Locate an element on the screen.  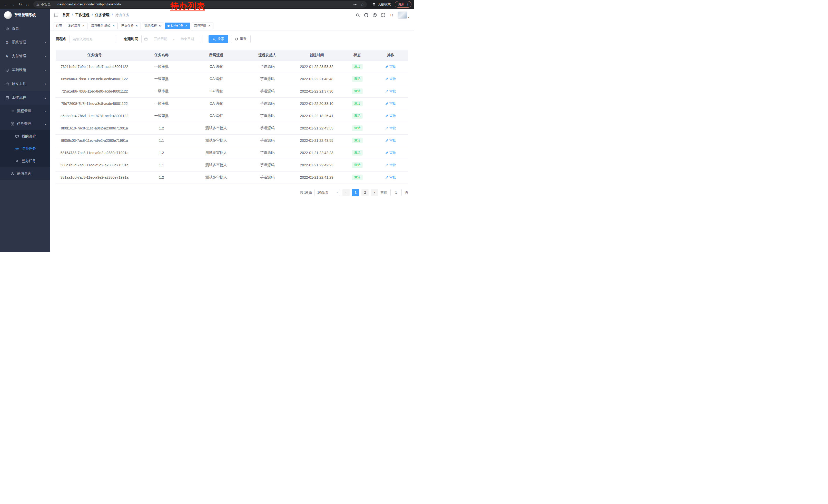
address-bar: ⚠ 不安全 dashboard.yudao.iocoder.cn/bpm/tas… is located at coordinates (200, 4).